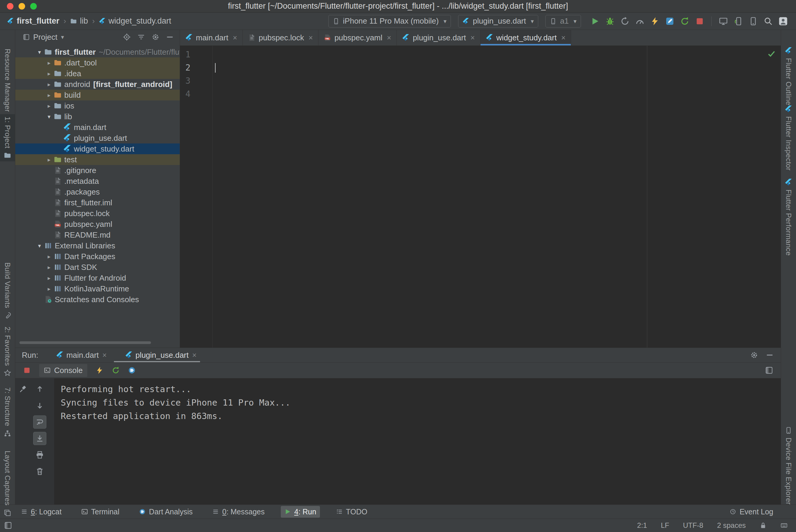  I want to click on tree-item--idea: ▸.idea, so click(97, 74).